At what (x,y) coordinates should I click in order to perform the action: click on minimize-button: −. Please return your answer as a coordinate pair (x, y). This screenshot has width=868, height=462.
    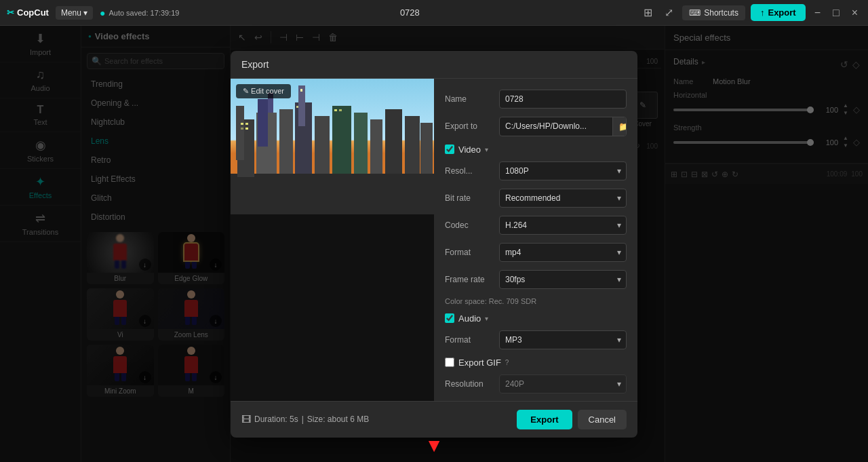
    Looking at the image, I should click on (818, 13).